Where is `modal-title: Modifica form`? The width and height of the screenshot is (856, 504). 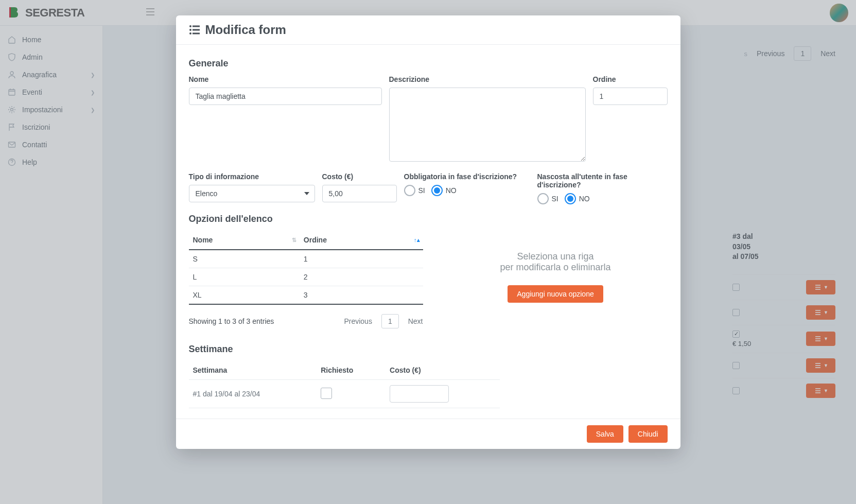 modal-title: Modifica form is located at coordinates (246, 24).